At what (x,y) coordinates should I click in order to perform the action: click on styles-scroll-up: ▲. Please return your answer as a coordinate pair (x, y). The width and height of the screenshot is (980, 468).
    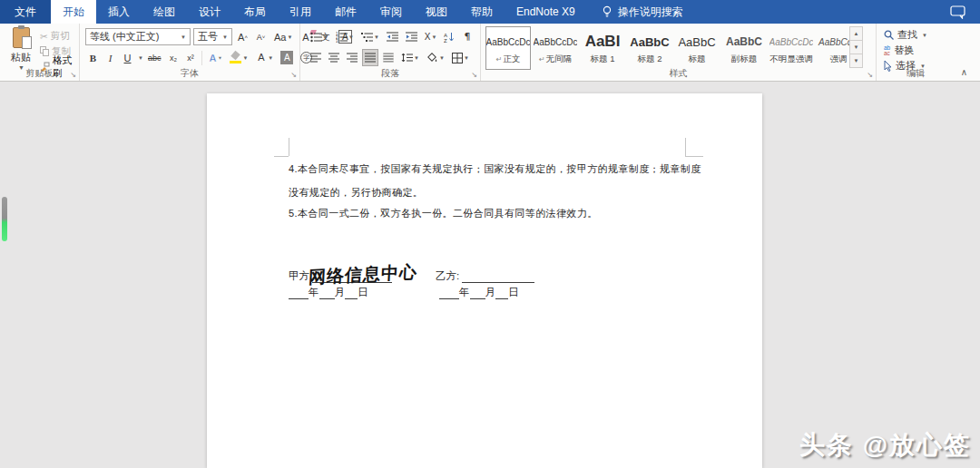
    Looking at the image, I should click on (857, 34).